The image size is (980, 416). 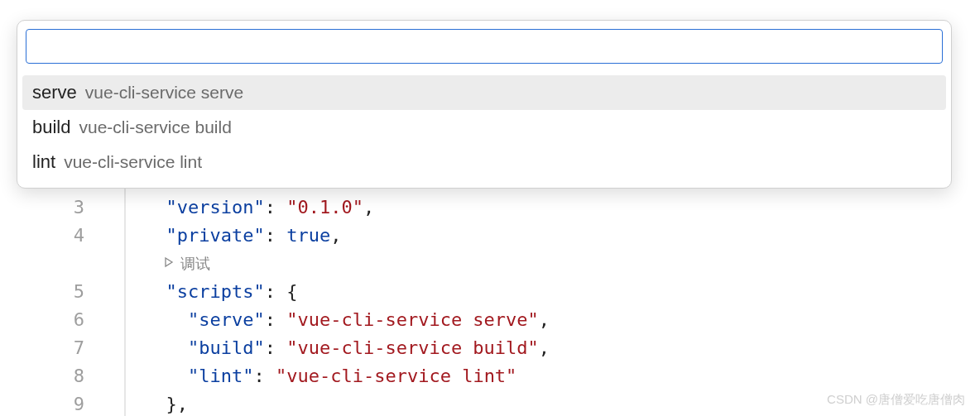 What do you see at coordinates (308, 235) in the screenshot?
I see `json-bool: true` at bounding box center [308, 235].